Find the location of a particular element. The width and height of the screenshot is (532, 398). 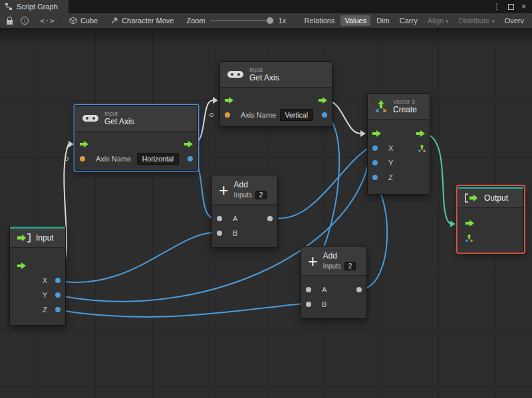

info-icon: i is located at coordinates (25, 21).